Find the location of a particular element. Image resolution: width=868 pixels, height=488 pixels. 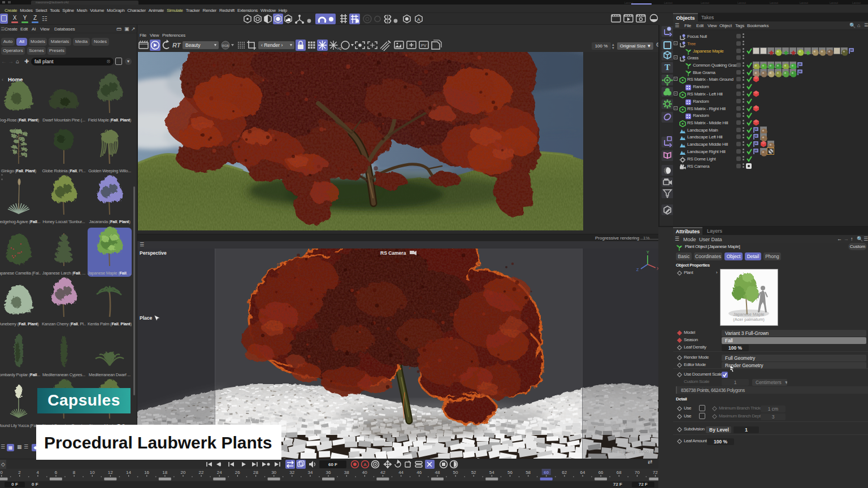

svg-text: 64 is located at coordinates (583, 472).